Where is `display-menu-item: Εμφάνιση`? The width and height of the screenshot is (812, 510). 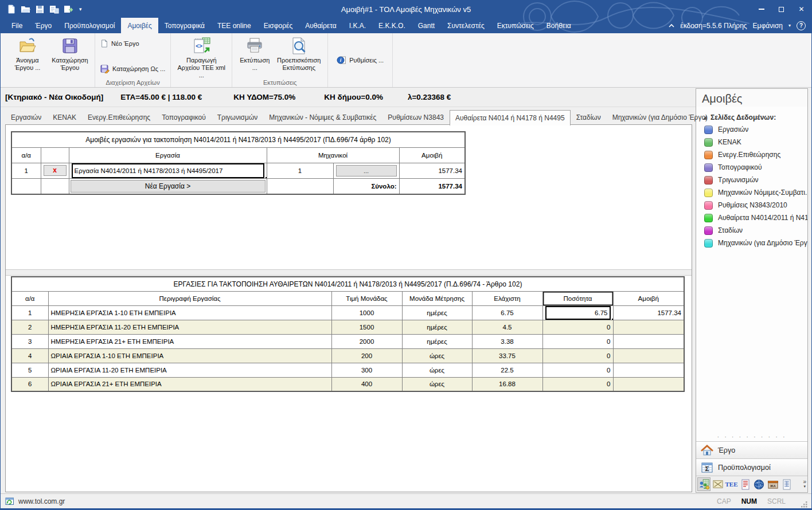
display-menu-item: Εμφάνιση is located at coordinates (768, 26).